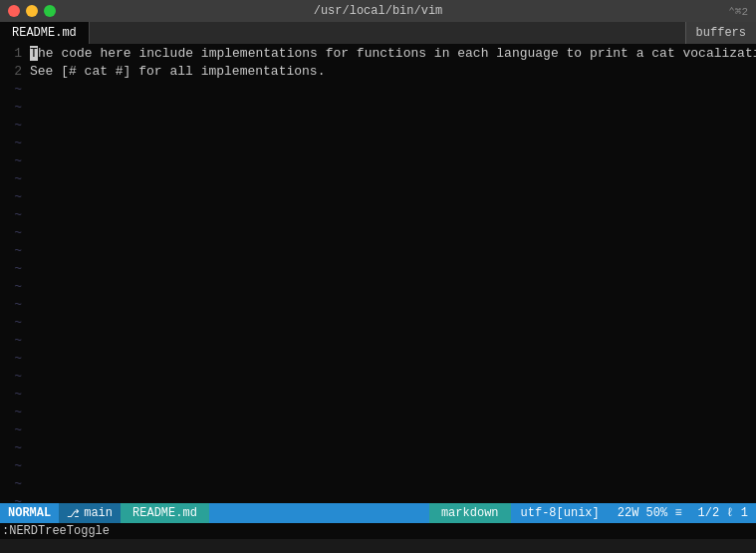 The image size is (756, 553). Describe the element at coordinates (34, 54) in the screenshot. I see `cursor: T` at that location.